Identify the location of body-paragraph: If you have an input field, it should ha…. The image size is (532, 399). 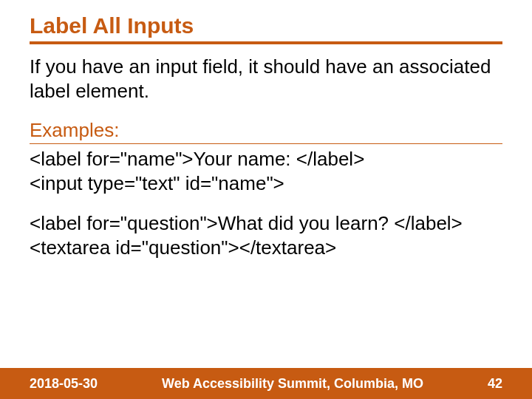
(266, 78).